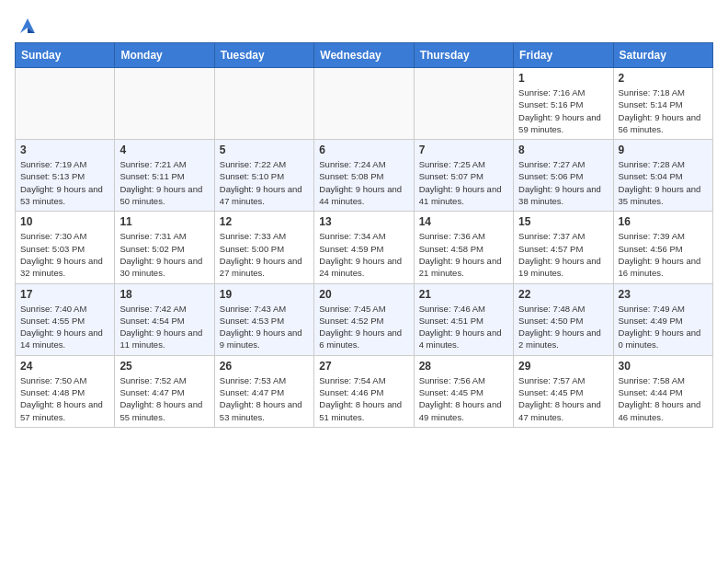 This screenshot has width=728, height=563. Describe the element at coordinates (664, 110) in the screenshot. I see `day-info: Sunrise: 7:18 AM Sunset: 5:14 PM Dayligh…` at that location.